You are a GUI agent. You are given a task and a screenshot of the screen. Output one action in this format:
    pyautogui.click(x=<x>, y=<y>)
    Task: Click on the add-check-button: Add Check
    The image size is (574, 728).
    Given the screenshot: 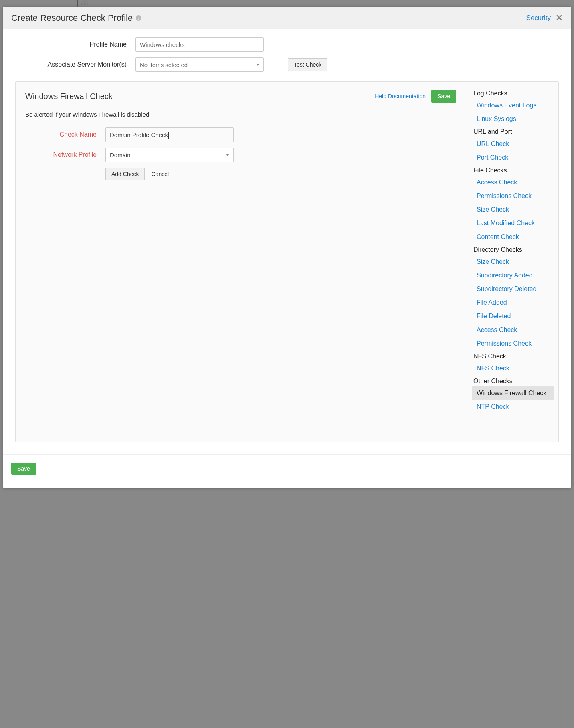 What is the action you would take?
    pyautogui.click(x=125, y=174)
    